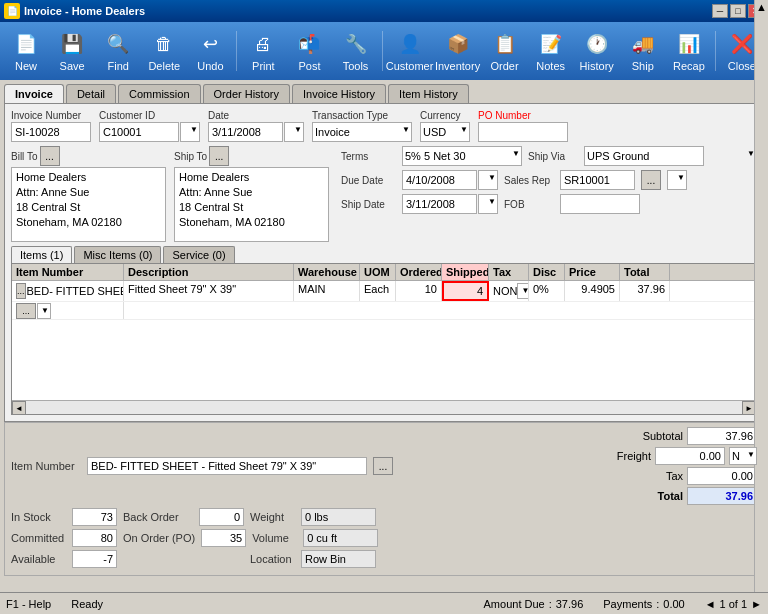 Image resolution: width=768 pixels, height=614 pixels. What do you see at coordinates (51, 132) in the screenshot?
I see `invoice-number-input` at bounding box center [51, 132].